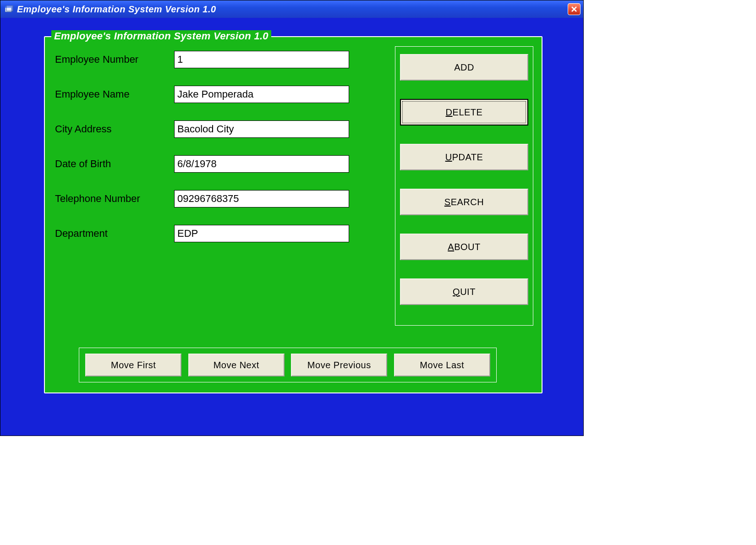 The image size is (756, 545). I want to click on search-hotkey: S, so click(448, 202).